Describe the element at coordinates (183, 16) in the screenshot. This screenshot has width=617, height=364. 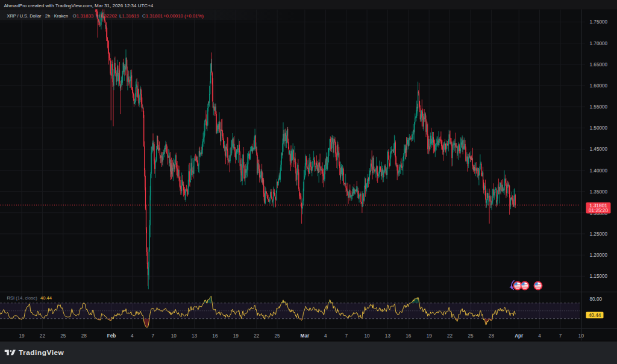
I see `svg-text: +0.00010 (+0.01%)` at that location.